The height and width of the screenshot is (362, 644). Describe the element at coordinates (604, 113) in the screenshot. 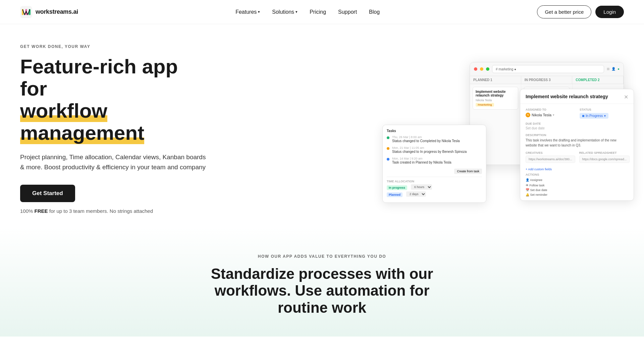

I see `detail-status: Status In Progress ▾` at that location.